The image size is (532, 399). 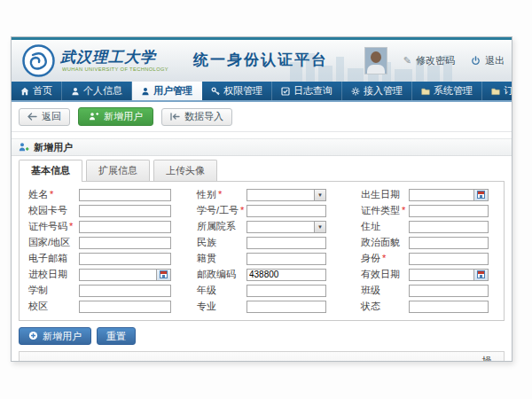 What do you see at coordinates (262, 147) in the screenshot?
I see `section-header: 新增用户` at bounding box center [262, 147].